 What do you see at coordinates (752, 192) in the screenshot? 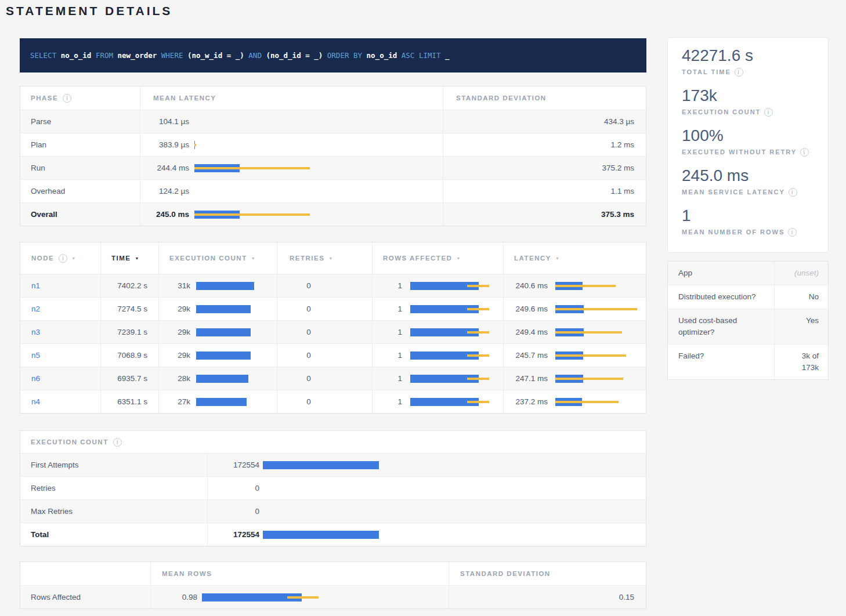
I see `stat-label: MEAN SERVICE LATENCY` at bounding box center [752, 192].